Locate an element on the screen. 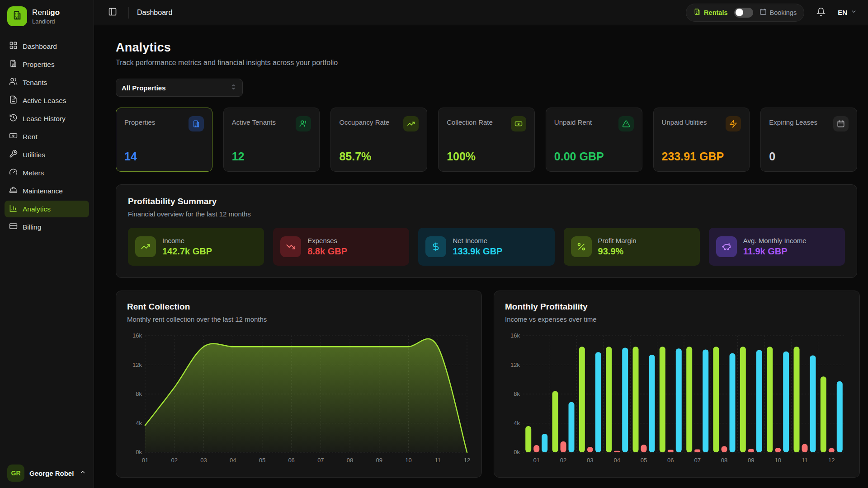 This screenshot has width=868, height=488. sidebar-item-label: Meters is located at coordinates (33, 173).